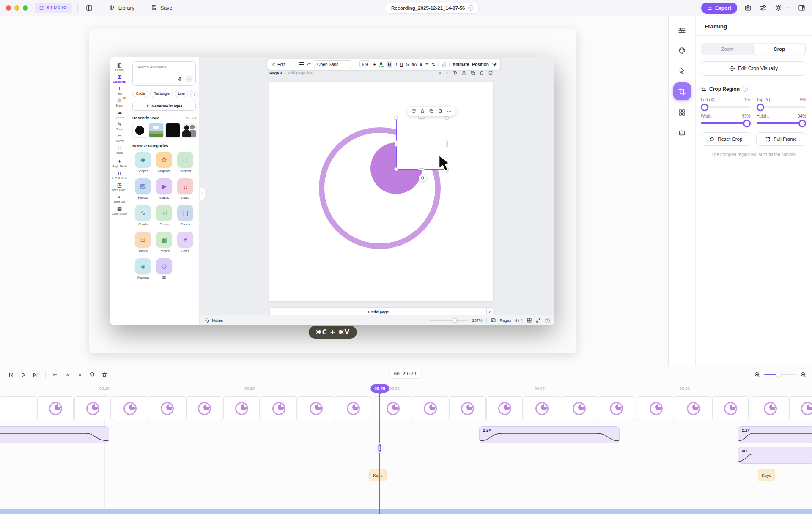 This screenshot has height=514, width=812. I want to click on font-size-increase-button: +, so click(375, 64).